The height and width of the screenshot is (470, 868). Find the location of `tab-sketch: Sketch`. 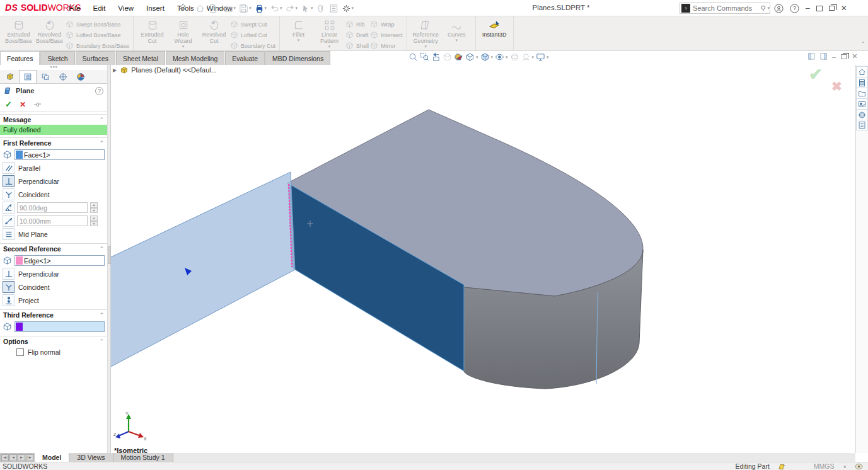

tab-sketch: Sketch is located at coordinates (57, 58).